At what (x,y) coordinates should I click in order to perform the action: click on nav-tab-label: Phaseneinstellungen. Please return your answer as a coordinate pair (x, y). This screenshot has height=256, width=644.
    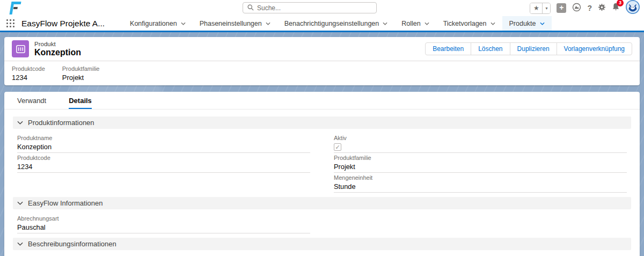
    Looking at the image, I should click on (231, 24).